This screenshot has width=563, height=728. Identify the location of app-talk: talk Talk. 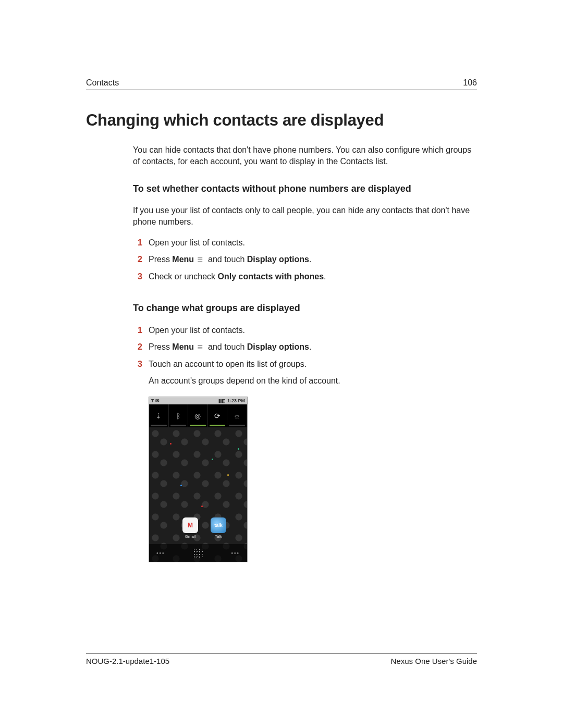
(218, 528).